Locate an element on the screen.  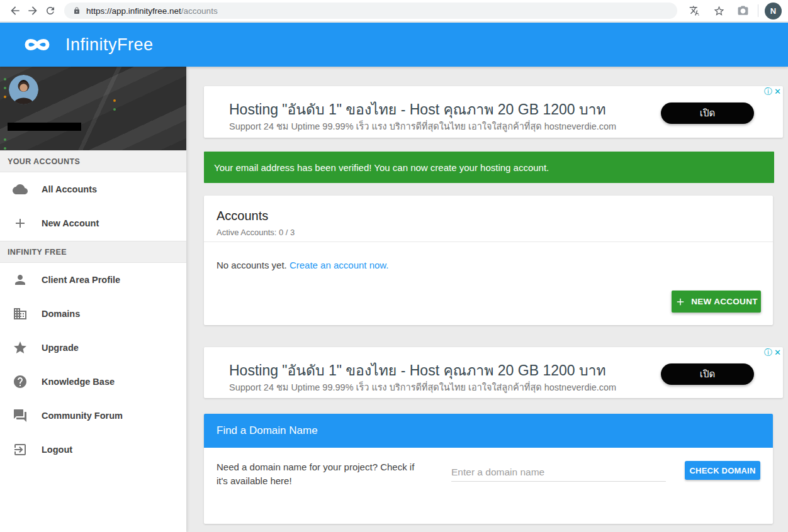
reload-button is located at coordinates (50, 11).